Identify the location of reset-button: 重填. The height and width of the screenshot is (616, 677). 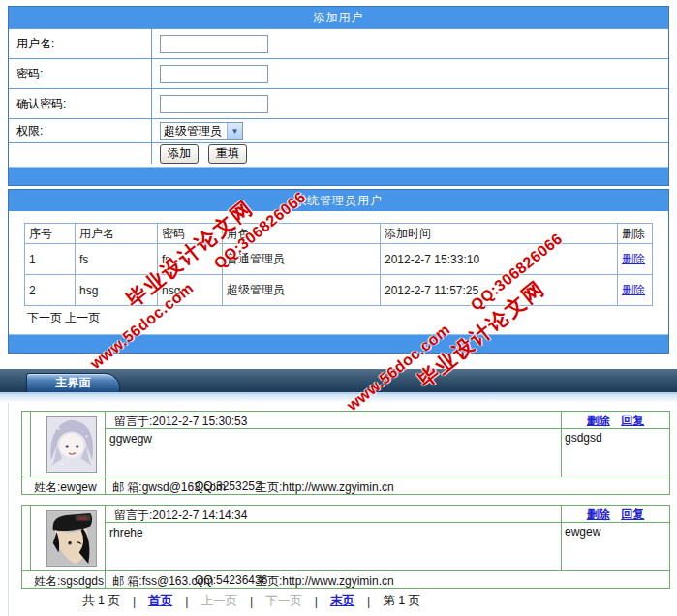
(228, 154).